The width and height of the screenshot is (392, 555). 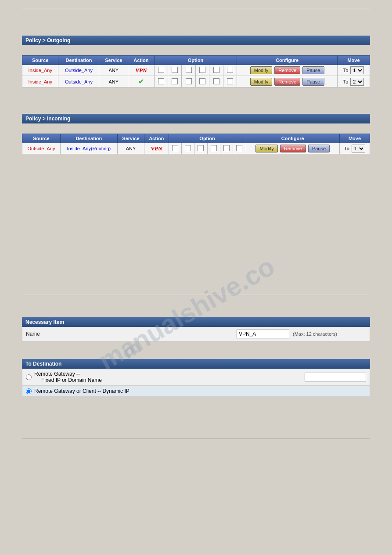 What do you see at coordinates (196, 134) in the screenshot?
I see `incoming-section: Policy > Incoming Source Destination Ser…` at bounding box center [196, 134].